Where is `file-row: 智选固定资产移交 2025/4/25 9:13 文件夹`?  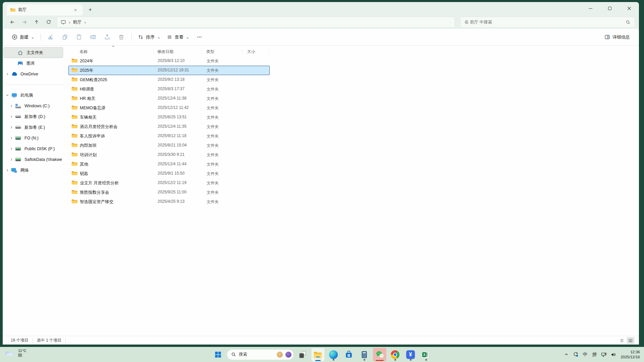 file-row: 智选固定资产移交 2025/4/25 9:13 文件夹 is located at coordinates (169, 202).